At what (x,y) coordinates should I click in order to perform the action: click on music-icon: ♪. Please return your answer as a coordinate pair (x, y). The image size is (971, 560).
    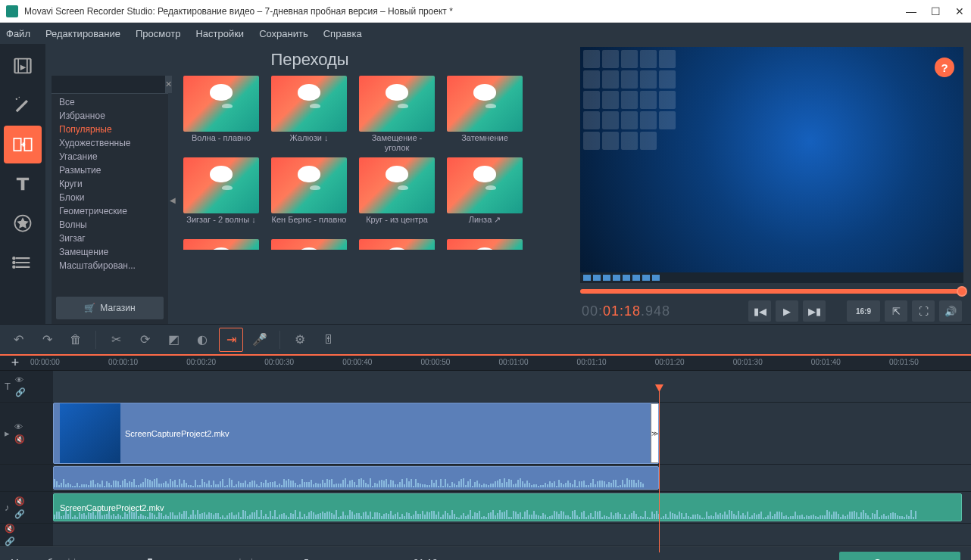
    Looking at the image, I should click on (8, 507).